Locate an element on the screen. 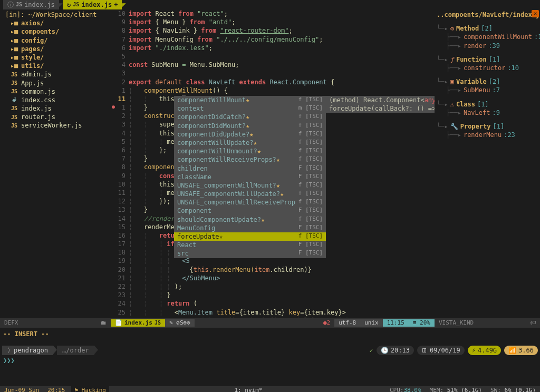 This screenshot has width=540, height=392. folder-icon: 🖿 is located at coordinates (103, 324).